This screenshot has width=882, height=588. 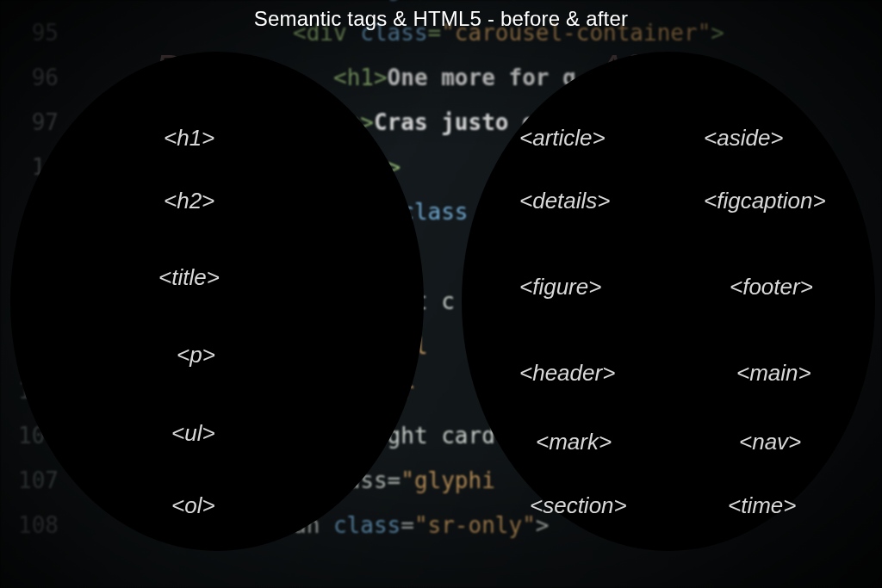 I want to click on after-tag-5: <footer>, so click(x=772, y=288).